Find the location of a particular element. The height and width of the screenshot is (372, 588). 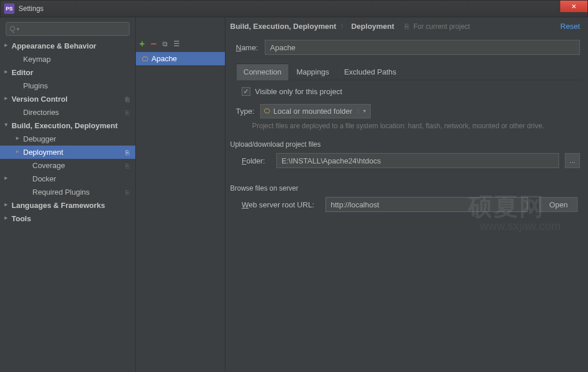

chevron-right-icon: 〉 is located at coordinates (343, 27).